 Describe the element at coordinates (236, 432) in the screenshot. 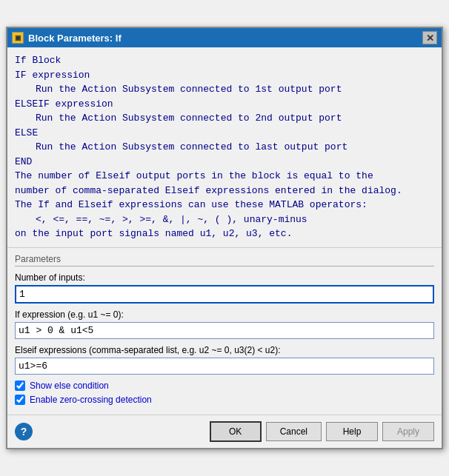

I see `ok-button: OK` at that location.